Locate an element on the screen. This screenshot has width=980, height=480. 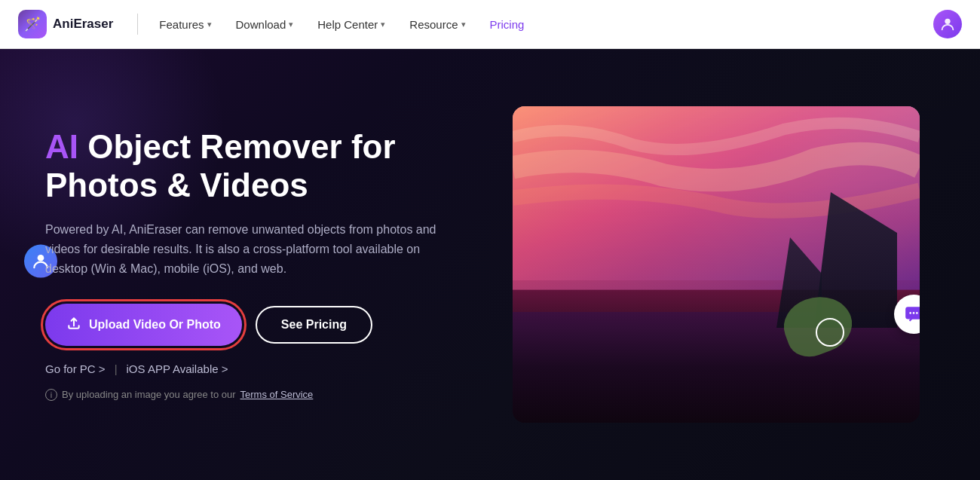
logo-area: 🪄 AniEraser is located at coordinates (66, 24).